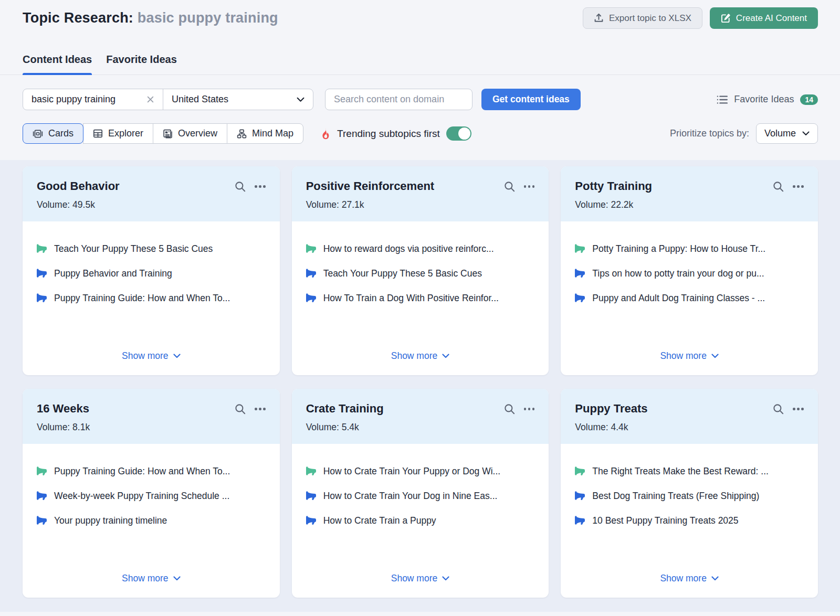  Describe the element at coordinates (680, 471) in the screenshot. I see `content-idea-text: The Right Treats Make the Best Reward: .…` at that location.